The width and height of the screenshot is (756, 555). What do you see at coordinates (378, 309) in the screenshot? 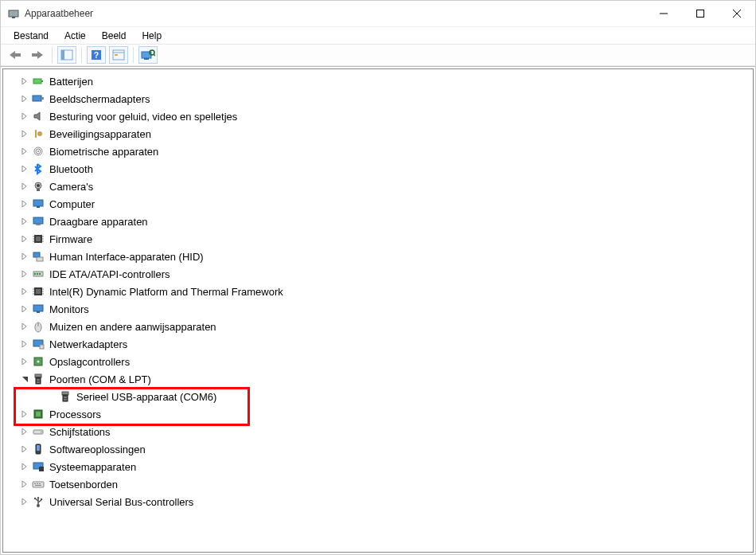
I see `tree-item-monitors: Monitors` at bounding box center [378, 309].